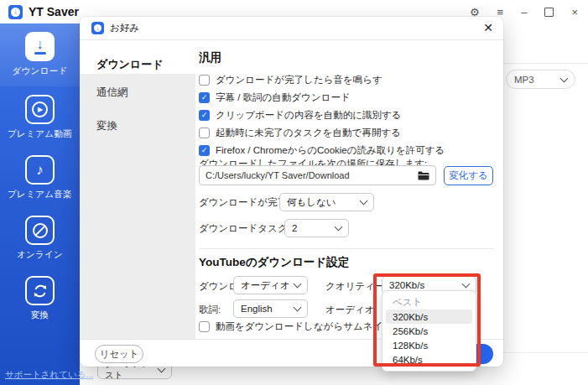  Describe the element at coordinates (429, 302) in the screenshot. I see `quality-option-best: ベスト` at that location.